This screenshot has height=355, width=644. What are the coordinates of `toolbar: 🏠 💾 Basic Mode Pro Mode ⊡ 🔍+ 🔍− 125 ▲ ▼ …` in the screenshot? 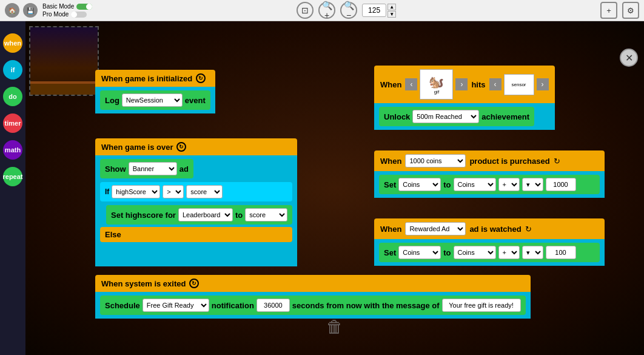 It's located at (322, 11).